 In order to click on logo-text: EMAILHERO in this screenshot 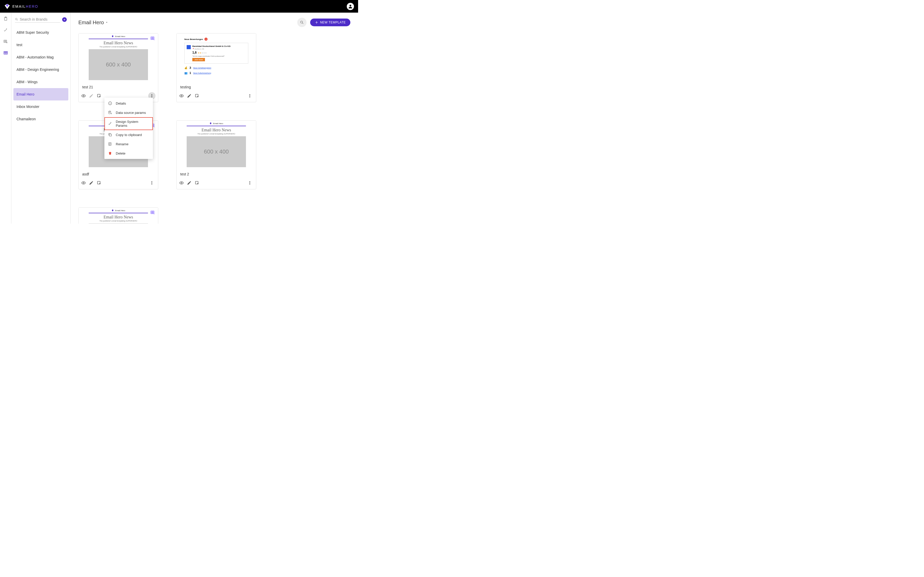, I will do `click(25, 6)`.